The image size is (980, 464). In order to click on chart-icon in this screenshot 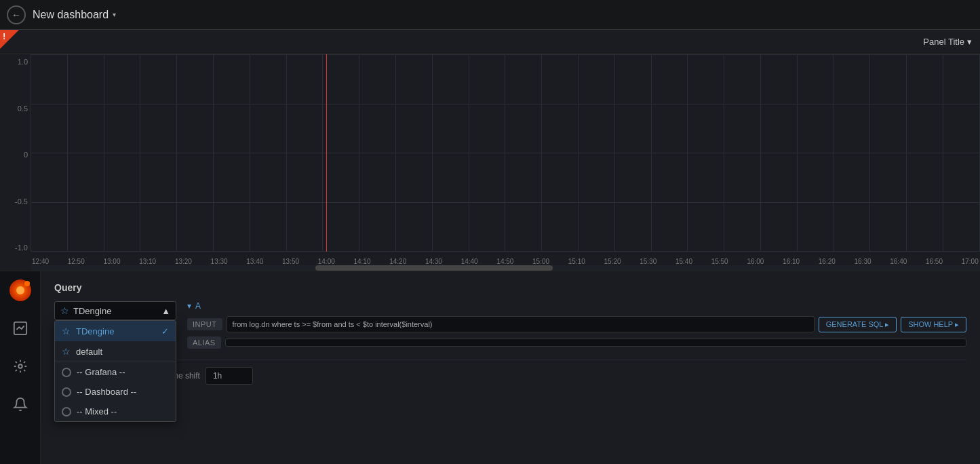, I will do `click(20, 328)`.